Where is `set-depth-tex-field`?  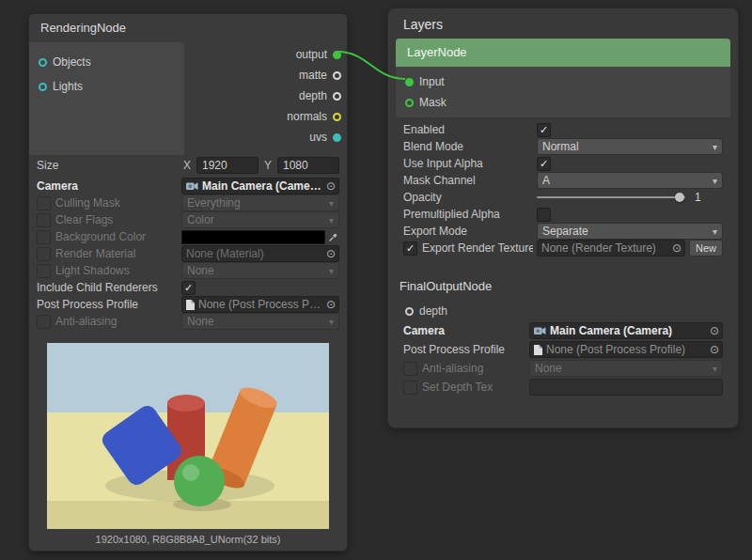
set-depth-tex-field is located at coordinates (626, 387).